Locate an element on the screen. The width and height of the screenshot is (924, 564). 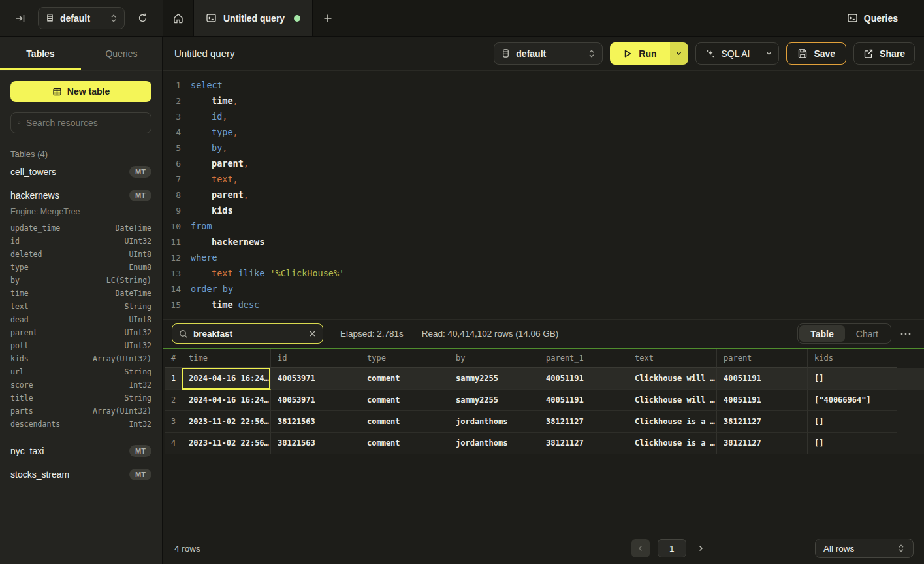
editor-line: 14order by is located at coordinates (543, 289).